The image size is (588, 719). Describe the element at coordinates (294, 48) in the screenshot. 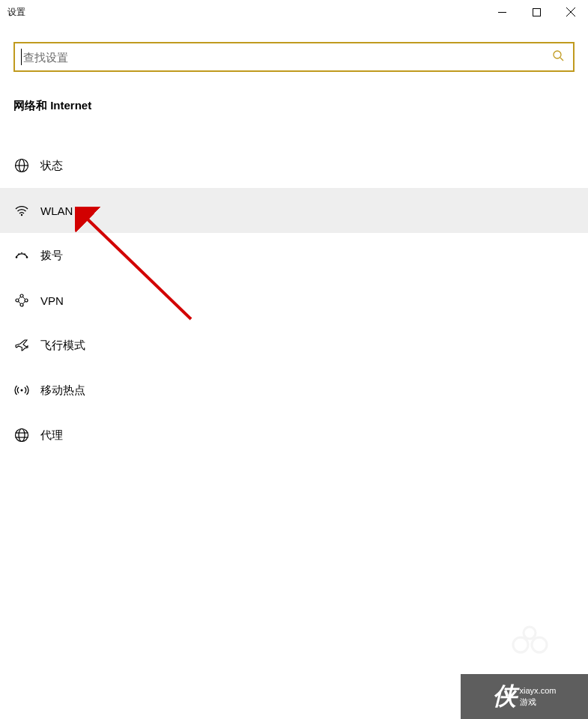

I see `search-wrap` at that location.